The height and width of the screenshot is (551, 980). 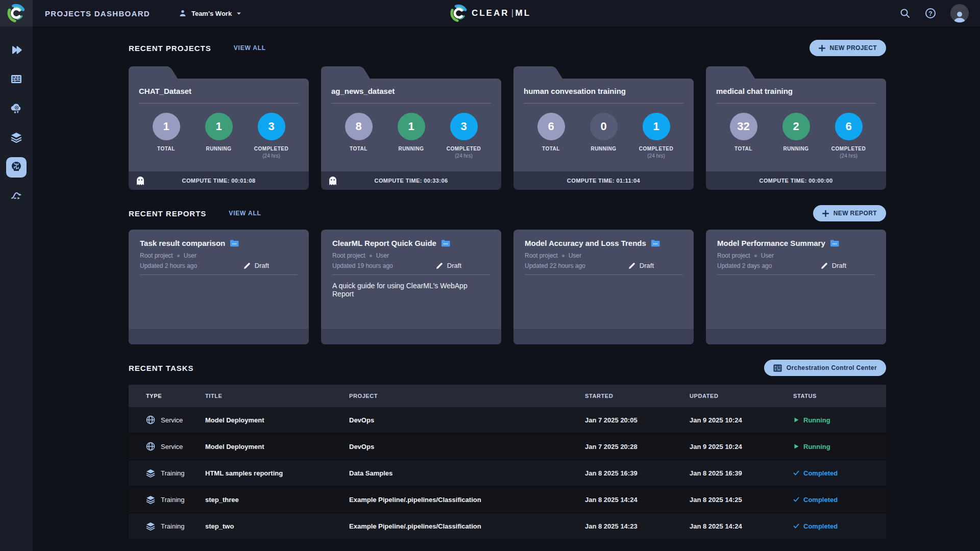 I want to click on sidebar-item-datasets-layers, so click(x=16, y=138).